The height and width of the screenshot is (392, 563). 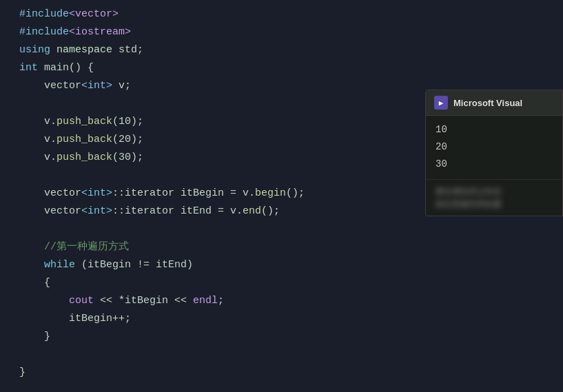 What do you see at coordinates (84, 50) in the screenshot?
I see `token: namespace` at bounding box center [84, 50].